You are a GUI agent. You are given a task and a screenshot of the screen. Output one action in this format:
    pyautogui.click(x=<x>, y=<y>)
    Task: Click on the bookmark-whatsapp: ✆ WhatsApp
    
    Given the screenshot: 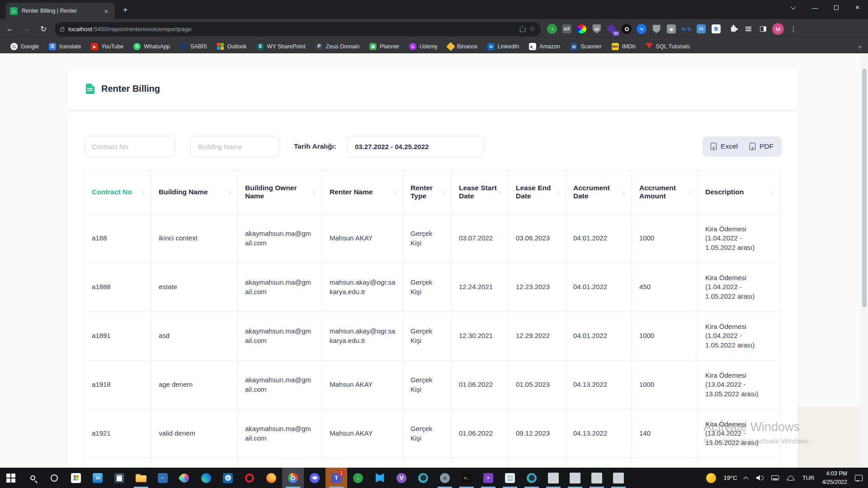 What is the action you would take?
    pyautogui.click(x=152, y=47)
    